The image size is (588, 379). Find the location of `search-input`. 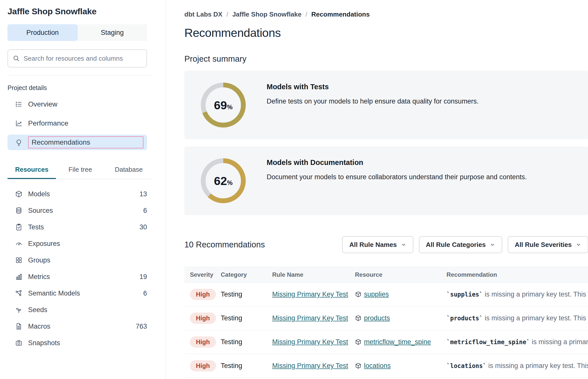

search-input is located at coordinates (83, 59).